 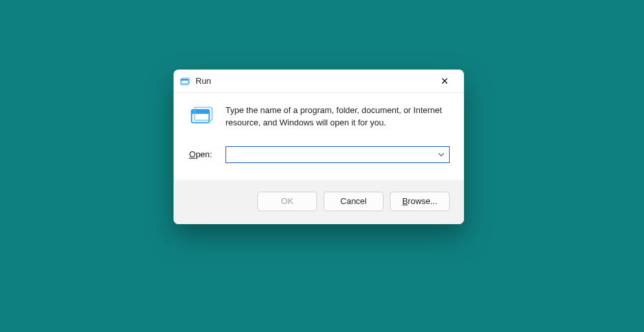 I want to click on open-input, so click(x=330, y=155).